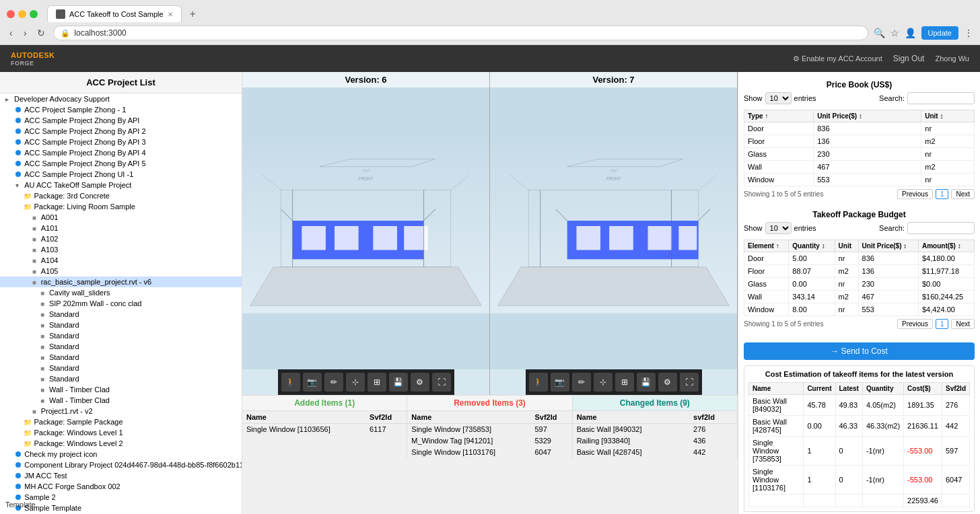  I want to click on entries-select-budget: 10 25 50, so click(778, 228).